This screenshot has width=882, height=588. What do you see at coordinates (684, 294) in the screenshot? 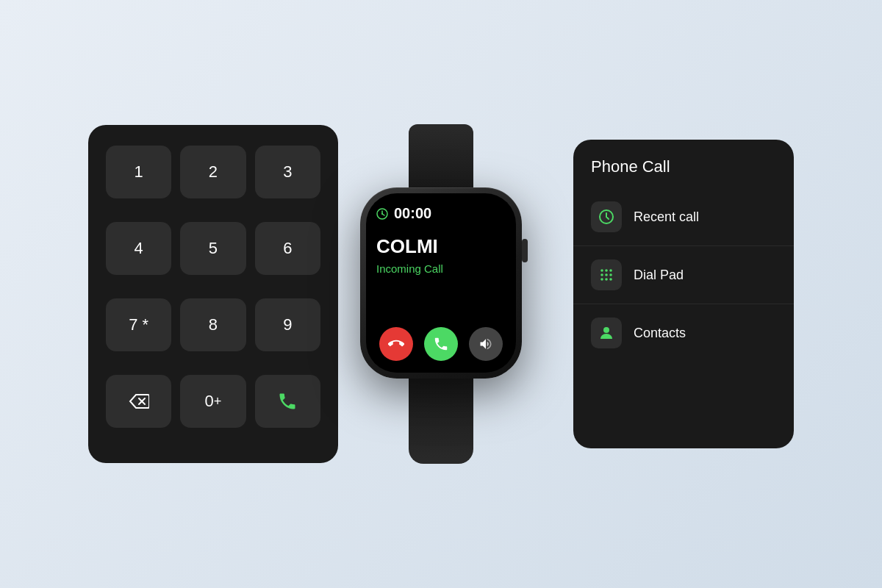
I see `phone-call-panel: Phone Call Recent call` at bounding box center [684, 294].